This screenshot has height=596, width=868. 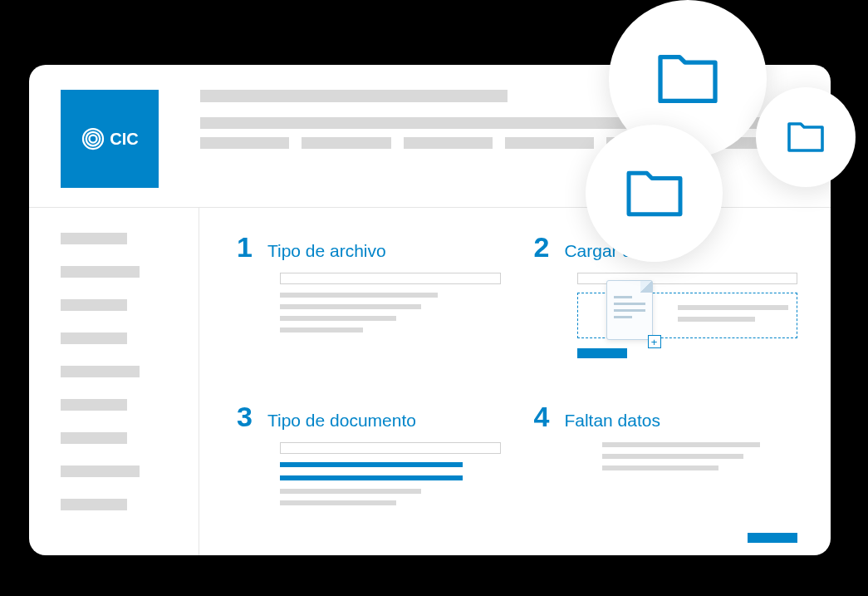 What do you see at coordinates (630, 310) in the screenshot?
I see `document-icon: +` at bounding box center [630, 310].